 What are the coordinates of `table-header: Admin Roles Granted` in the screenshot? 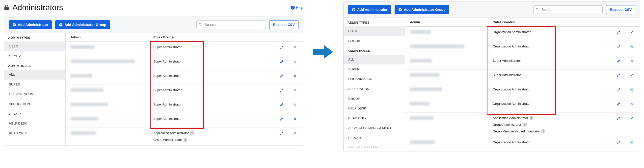 It's located at (184, 37).